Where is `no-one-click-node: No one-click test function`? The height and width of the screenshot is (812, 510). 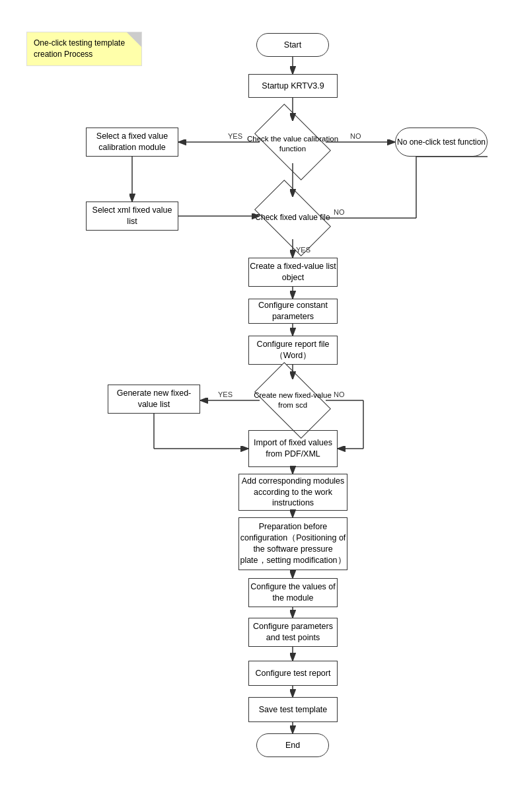
no-one-click-node: No one-click test function is located at coordinates (441, 142).